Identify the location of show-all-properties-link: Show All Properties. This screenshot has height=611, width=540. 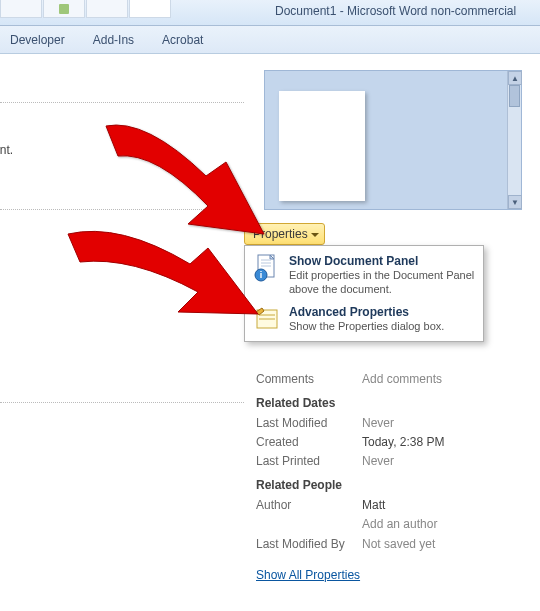
(308, 575).